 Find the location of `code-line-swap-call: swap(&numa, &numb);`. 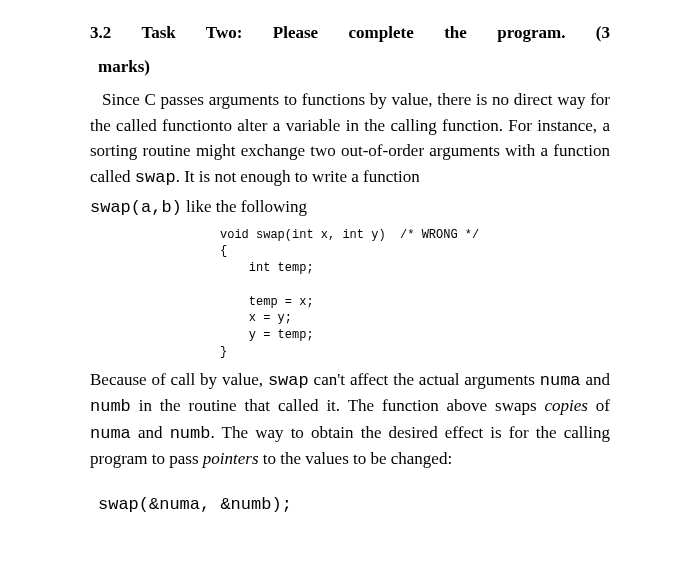

code-line-swap-call: swap(&numa, &numb); is located at coordinates (350, 505).